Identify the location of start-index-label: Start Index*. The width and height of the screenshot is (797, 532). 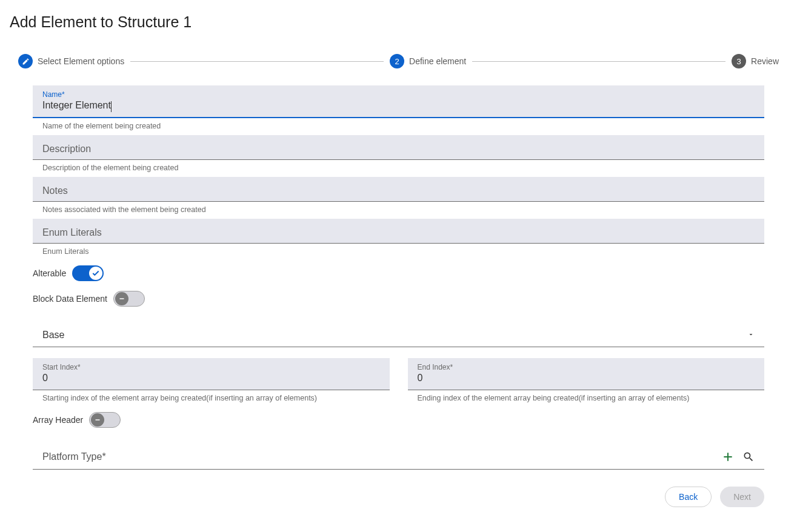
(211, 367).